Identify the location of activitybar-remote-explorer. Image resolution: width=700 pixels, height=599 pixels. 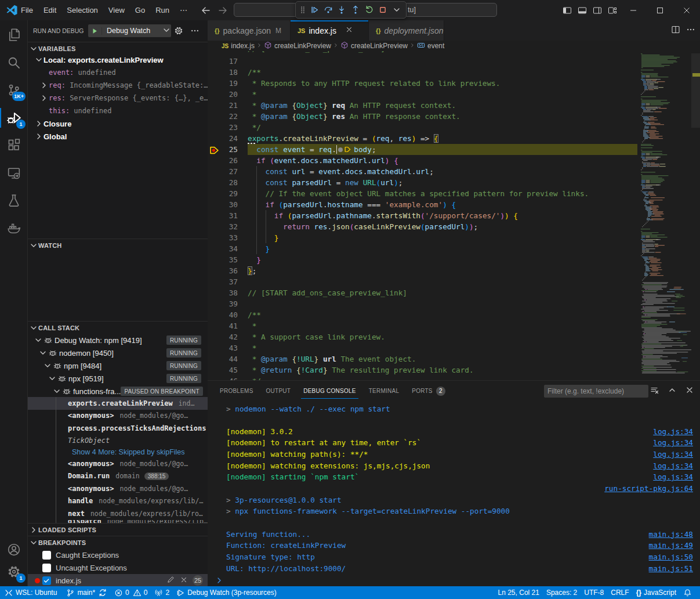
(14, 173).